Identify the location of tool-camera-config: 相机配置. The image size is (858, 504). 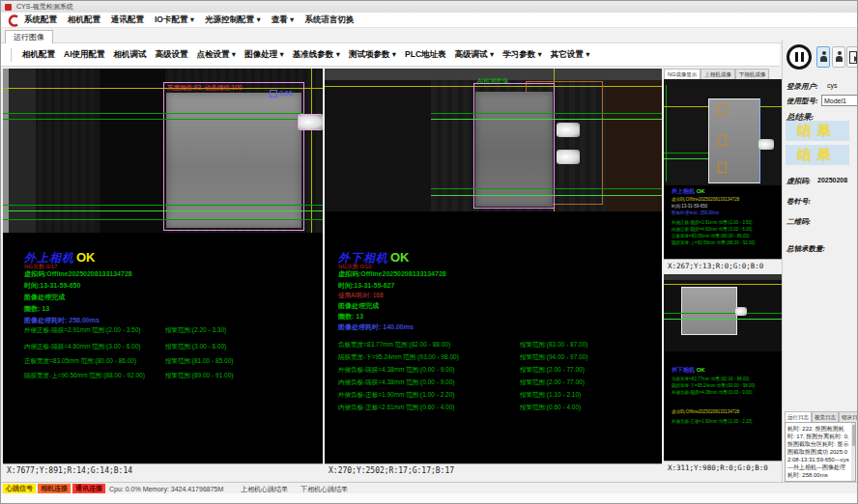
(39, 55).